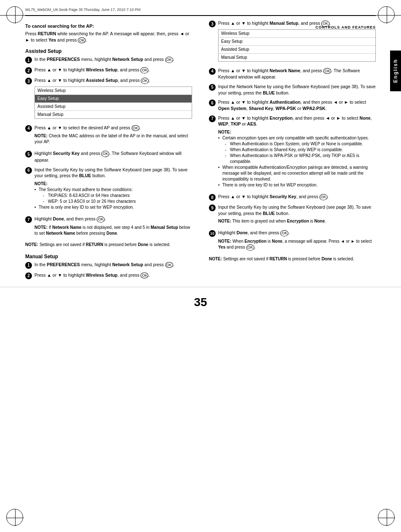 This screenshot has height=532, width=401. I want to click on assisted-step-4: 4 Press ▲ or ▼ to select the desired AP …, so click(108, 136).